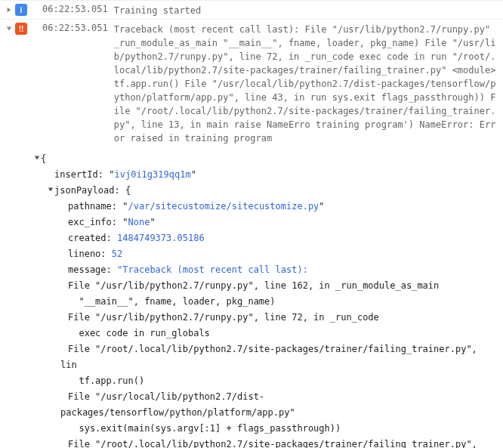  What do you see at coordinates (21, 9) in the screenshot?
I see `log-gutter: i` at bounding box center [21, 9].